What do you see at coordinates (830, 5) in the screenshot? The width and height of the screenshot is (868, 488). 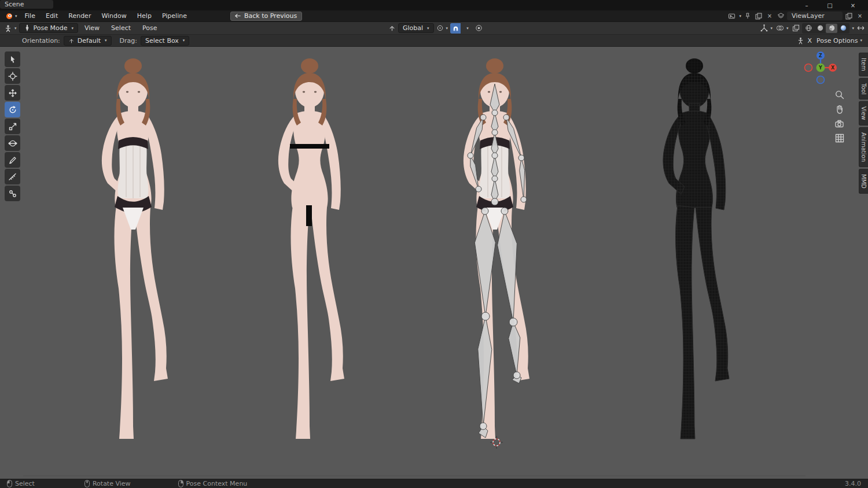 I see `maximize-button: □` at bounding box center [830, 5].